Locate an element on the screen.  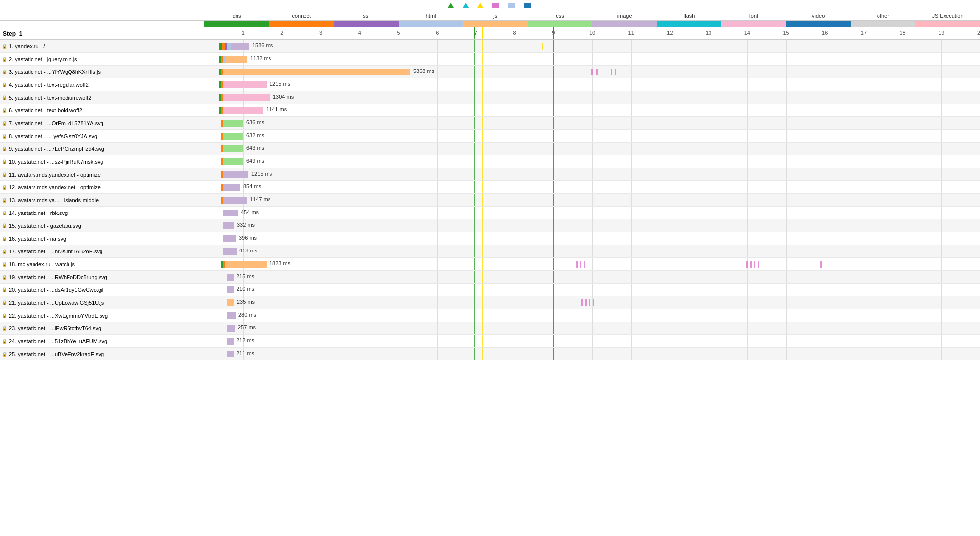
legend-start-render is located at coordinates (452, 5).